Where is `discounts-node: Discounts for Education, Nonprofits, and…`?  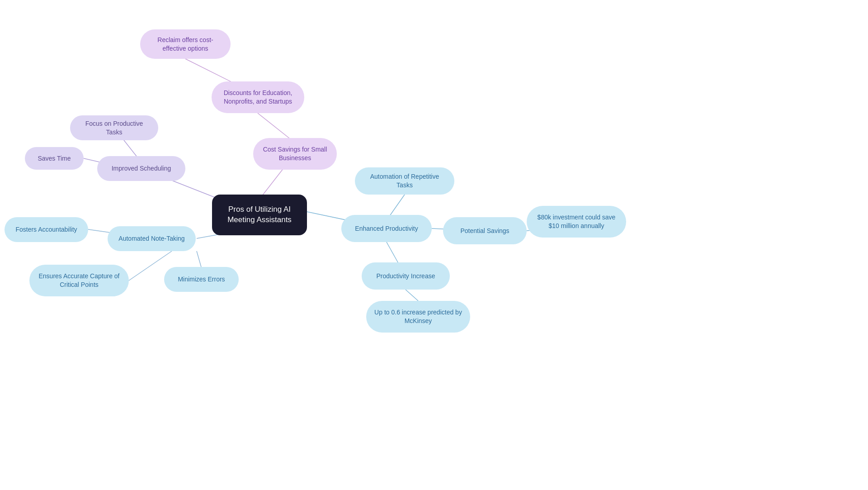 discounts-node: Discounts for Education, Nonprofits, and… is located at coordinates (258, 97).